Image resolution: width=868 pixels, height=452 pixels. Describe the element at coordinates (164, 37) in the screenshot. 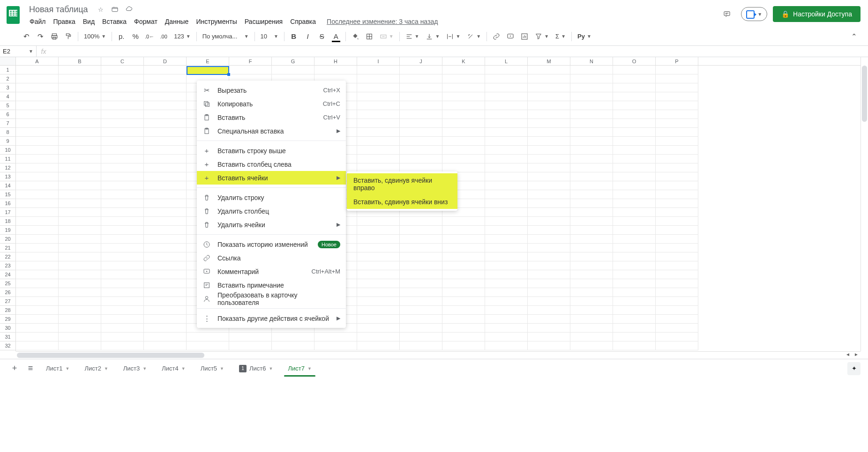

I see `inc-decimal-button: .00` at that location.